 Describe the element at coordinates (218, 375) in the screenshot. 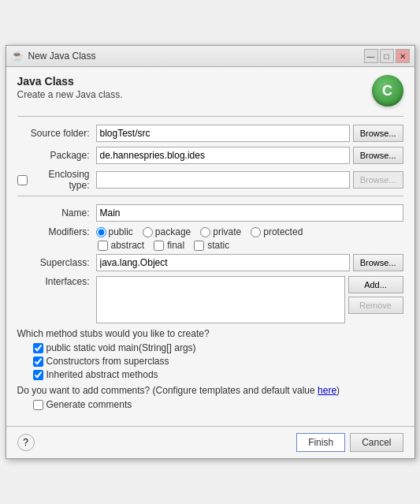

I see `inherited-abstract-stub-label: Inherited abstract methods` at that location.